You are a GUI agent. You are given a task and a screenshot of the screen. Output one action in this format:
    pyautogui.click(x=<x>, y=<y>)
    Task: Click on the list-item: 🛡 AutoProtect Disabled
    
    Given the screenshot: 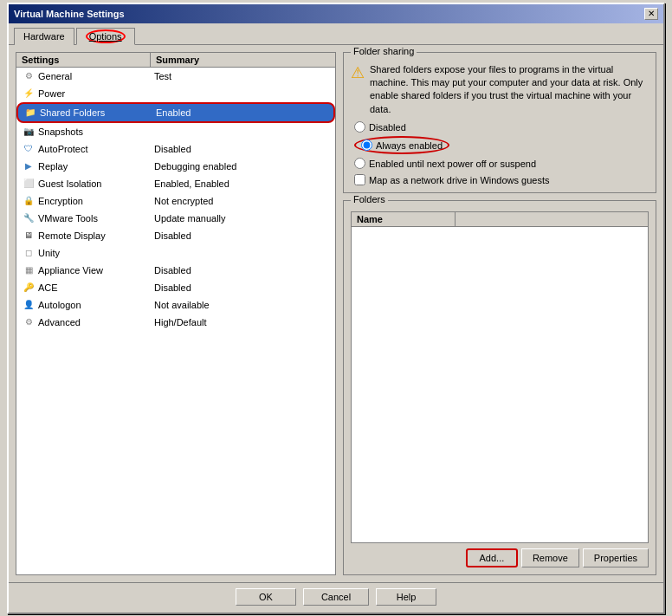 What is the action you would take?
    pyautogui.click(x=176, y=149)
    